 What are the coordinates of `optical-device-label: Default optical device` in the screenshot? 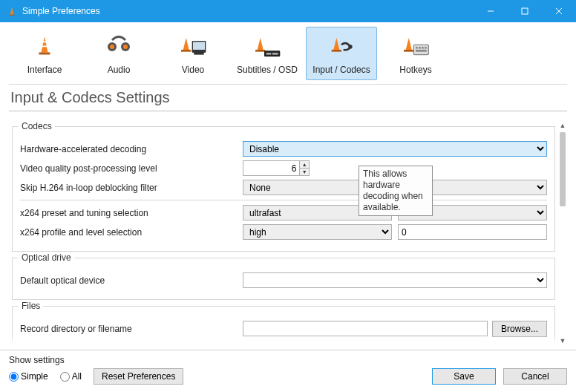 It's located at (131, 281).